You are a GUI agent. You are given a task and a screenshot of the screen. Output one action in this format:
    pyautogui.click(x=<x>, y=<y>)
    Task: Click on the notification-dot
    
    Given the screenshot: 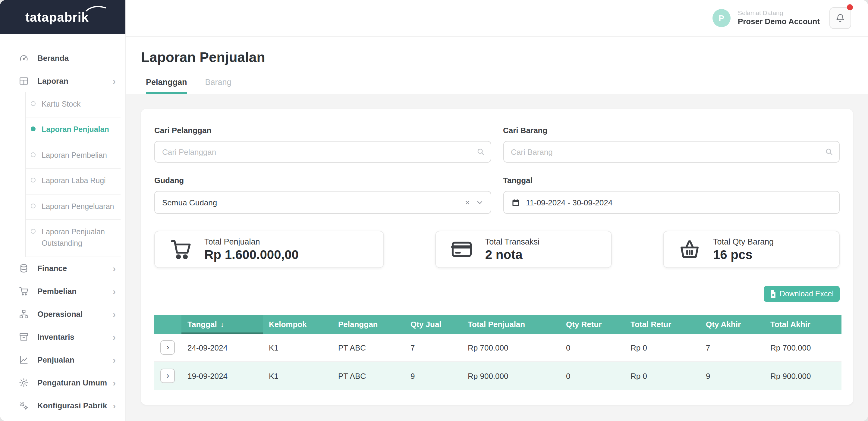 What is the action you would take?
    pyautogui.click(x=850, y=7)
    